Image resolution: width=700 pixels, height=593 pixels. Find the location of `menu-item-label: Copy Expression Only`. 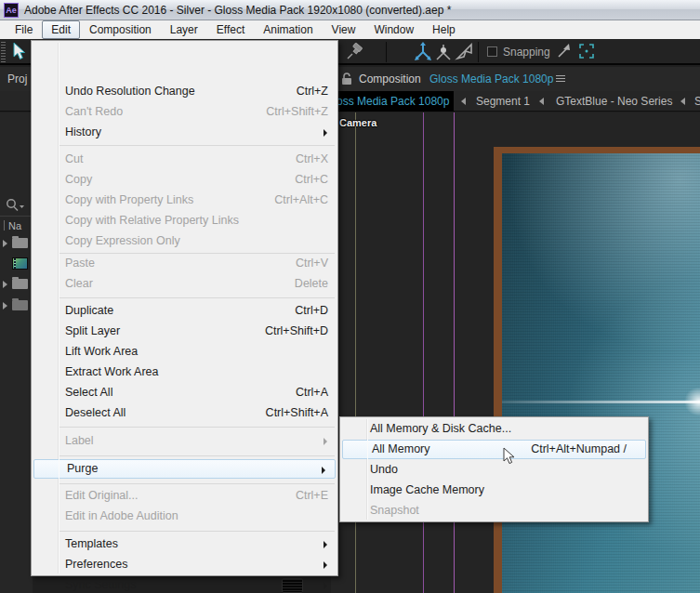

menu-item-label: Copy Expression Only is located at coordinates (123, 241).